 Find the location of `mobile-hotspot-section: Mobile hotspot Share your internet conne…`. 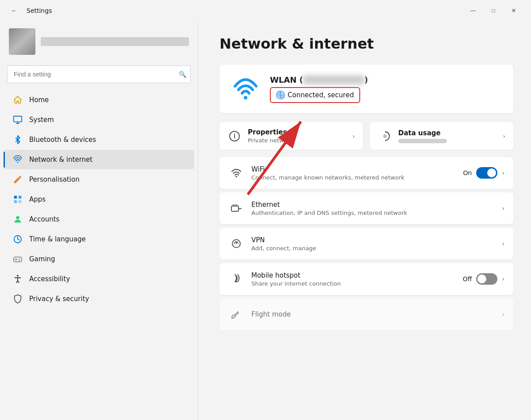

mobile-hotspot-section: Mobile hotspot Share your internet conne… is located at coordinates (366, 279).